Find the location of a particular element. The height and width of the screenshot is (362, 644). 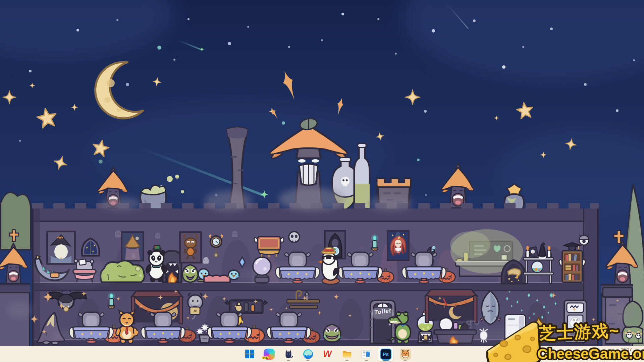

edge-icon is located at coordinates (308, 354).